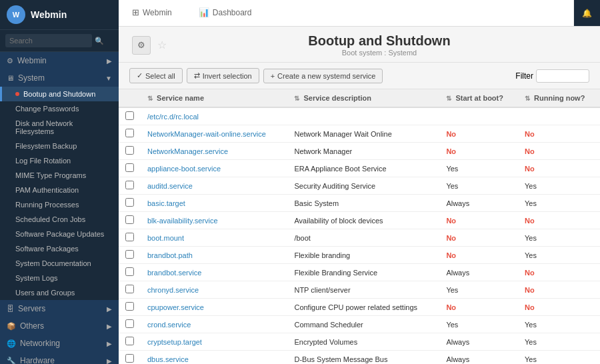 The width and height of the screenshot is (600, 364). What do you see at coordinates (214, 357) in the screenshot?
I see `service-name-cell: dbus.service` at bounding box center [214, 357].